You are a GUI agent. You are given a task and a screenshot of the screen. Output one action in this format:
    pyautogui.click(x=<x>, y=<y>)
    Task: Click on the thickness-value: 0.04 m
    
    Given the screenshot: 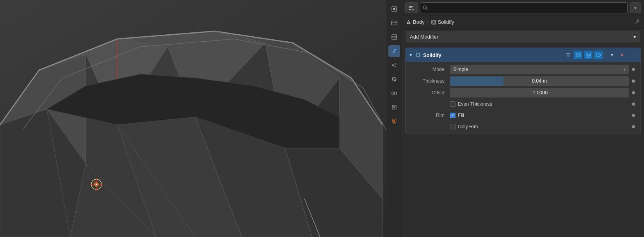 What is the action you would take?
    pyautogui.click(x=539, y=81)
    